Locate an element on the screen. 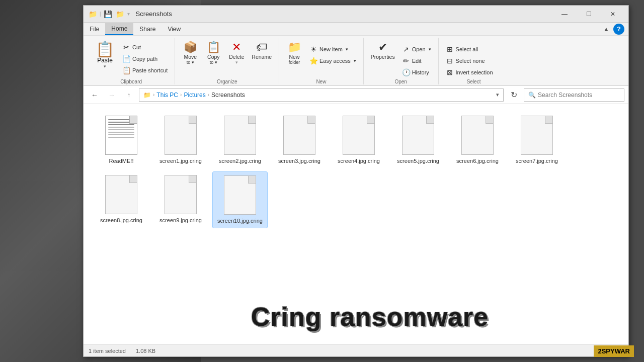 The width and height of the screenshot is (644, 362). move-to-button: 📦 Move to ▾ is located at coordinates (190, 53).